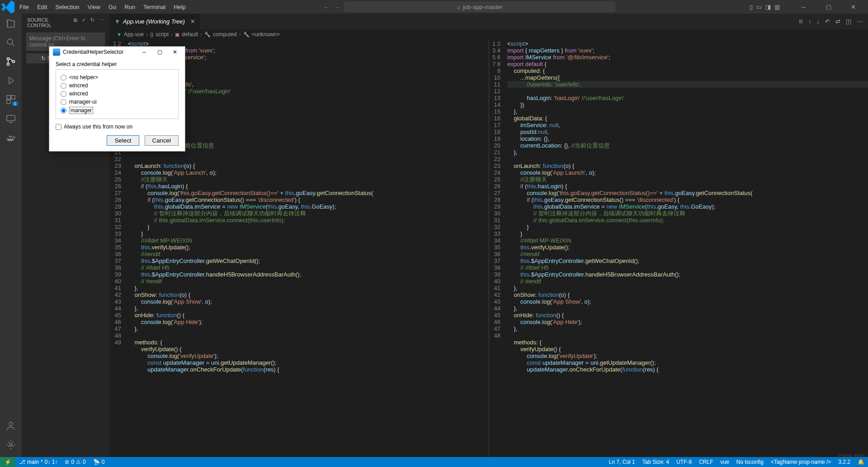 The height and width of the screenshot is (467, 868). Describe the element at coordinates (38, 462) in the screenshot. I see `branch-indicator: ⎇ main* 0↓ 1↑` at that location.